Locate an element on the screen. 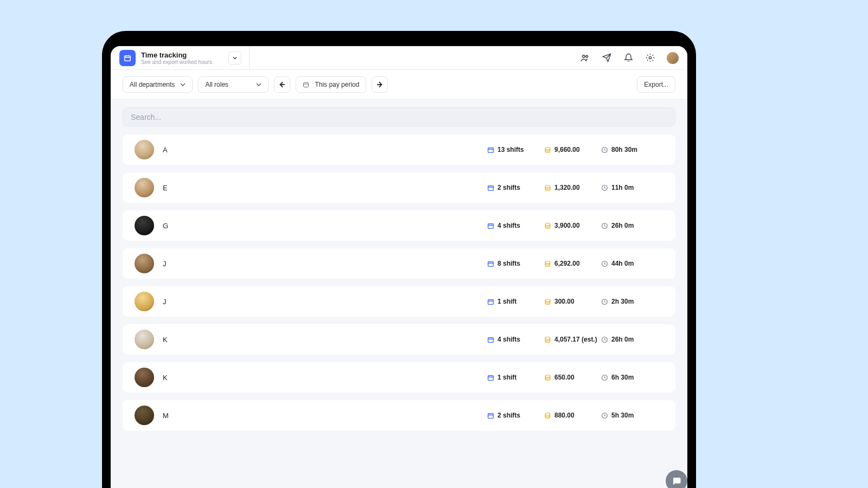 The image size is (868, 488). next-period-button is located at coordinates (380, 85).